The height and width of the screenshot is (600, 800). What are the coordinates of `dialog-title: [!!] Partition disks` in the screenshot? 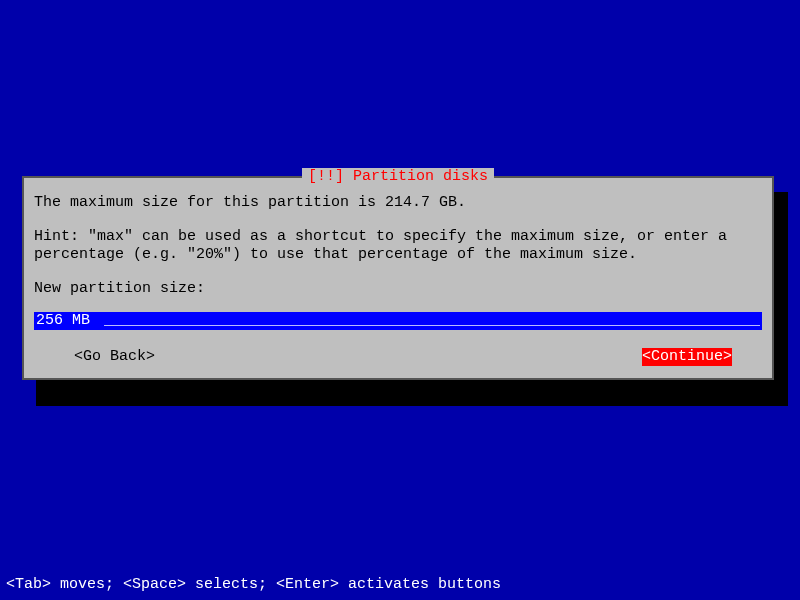 It's located at (398, 177).